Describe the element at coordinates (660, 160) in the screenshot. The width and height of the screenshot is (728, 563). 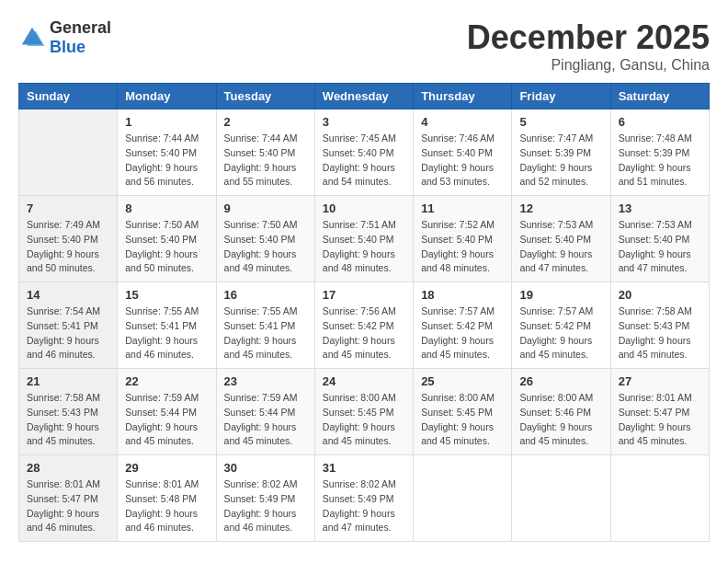
I see `day-info: Sunrise: 7:48 AMSunset: 5:39 PMDaylight:…` at that location.